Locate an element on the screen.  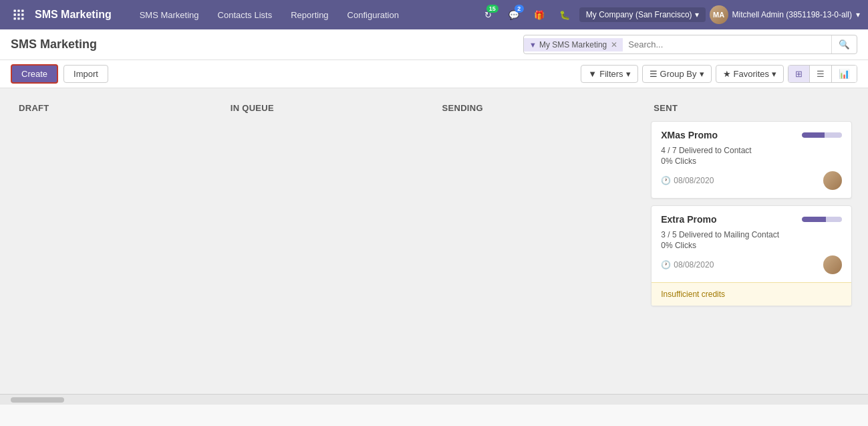
toolbar-right: ▼ Filters ▾ ☰ Group By ▾ ★ Favorites ▾ ⊞… is located at coordinates (719, 74).